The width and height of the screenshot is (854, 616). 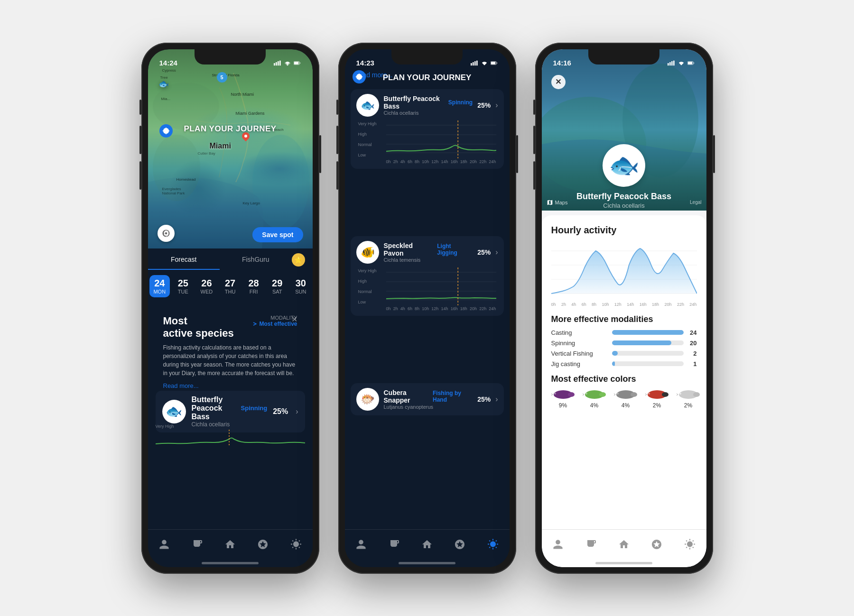 I want to click on date-today: 24 MON, so click(x=160, y=286).